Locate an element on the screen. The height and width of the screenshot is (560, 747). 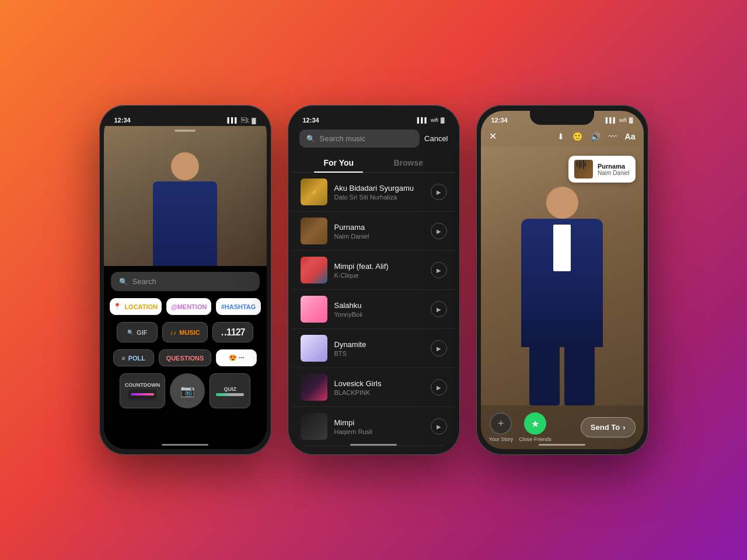
status-icons-1: ▌▌▌ ); ▓ is located at coordinates (242, 120).